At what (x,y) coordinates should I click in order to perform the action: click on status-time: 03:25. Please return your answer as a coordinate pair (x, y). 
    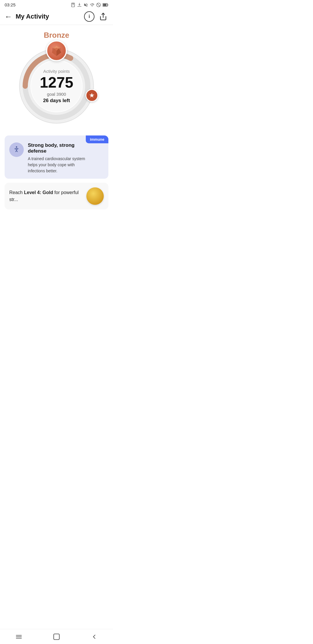
    Looking at the image, I should click on (10, 5).